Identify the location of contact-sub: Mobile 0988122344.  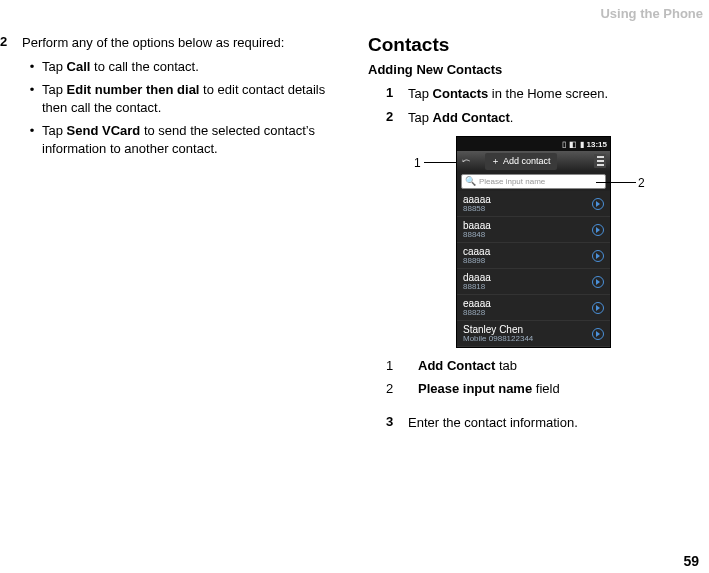
(498, 339).